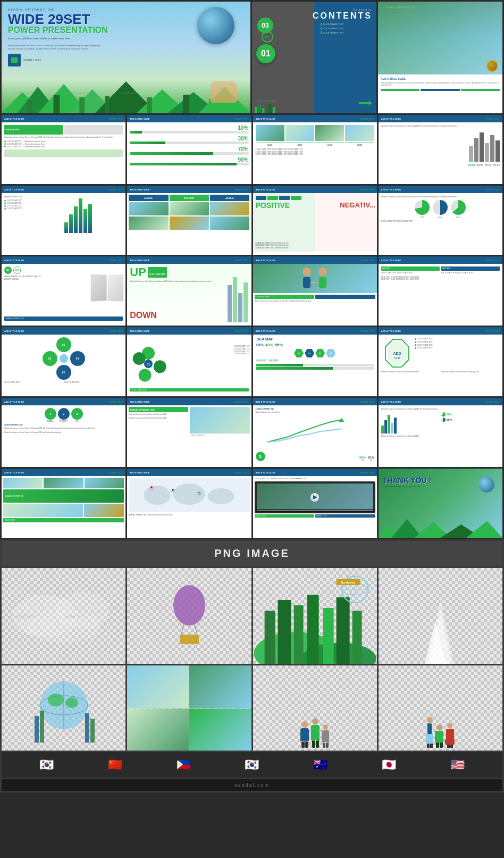  Describe the element at coordinates (357, 205) in the screenshot. I see `negative-text: NEGATIV...` at that location.